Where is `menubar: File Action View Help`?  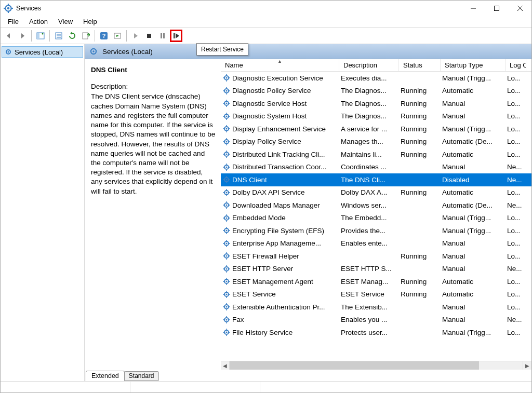
menubar: File Action View Help is located at coordinates (266, 22).